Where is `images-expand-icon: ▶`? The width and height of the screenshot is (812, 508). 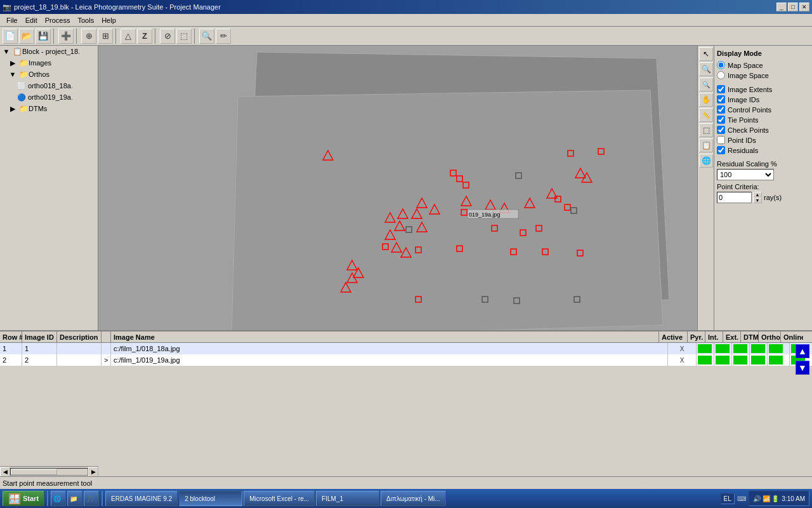 images-expand-icon: ▶ is located at coordinates (13, 63).